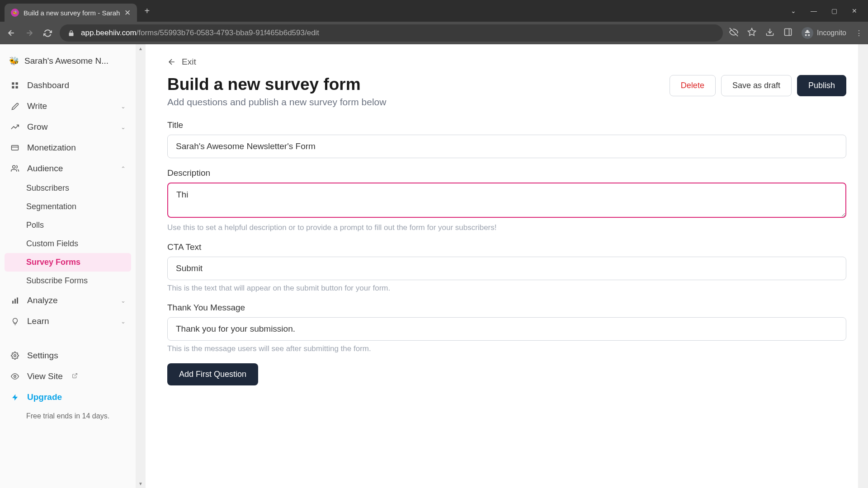 The width and height of the screenshot is (868, 488). Describe the element at coordinates (807, 33) in the screenshot. I see `incognito-icon` at that location.